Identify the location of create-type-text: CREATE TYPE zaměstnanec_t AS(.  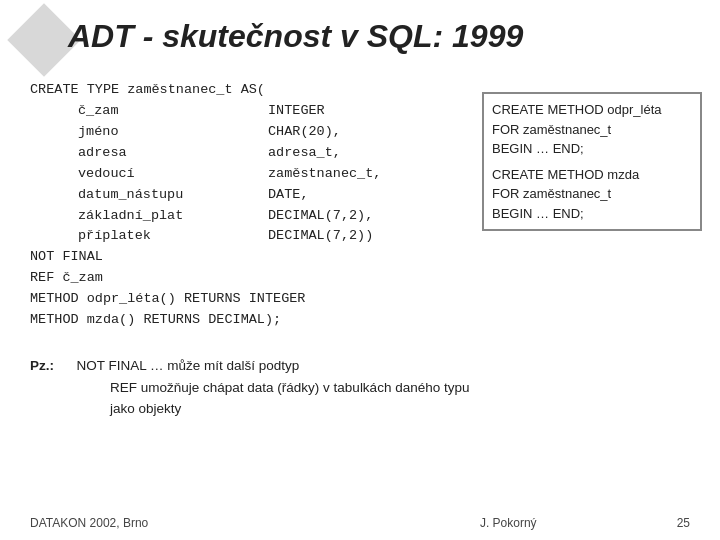
(148, 90).